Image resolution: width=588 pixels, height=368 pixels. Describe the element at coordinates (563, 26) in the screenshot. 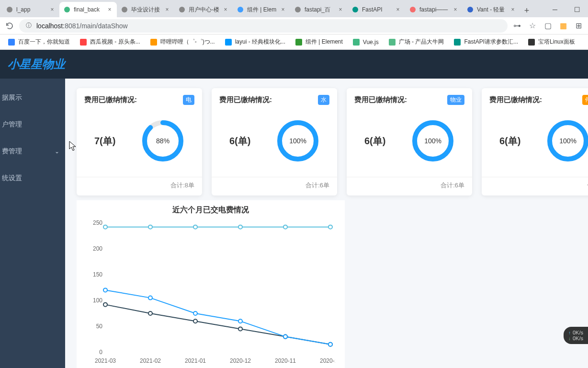

I see `extension-icon-2: ▦` at that location.